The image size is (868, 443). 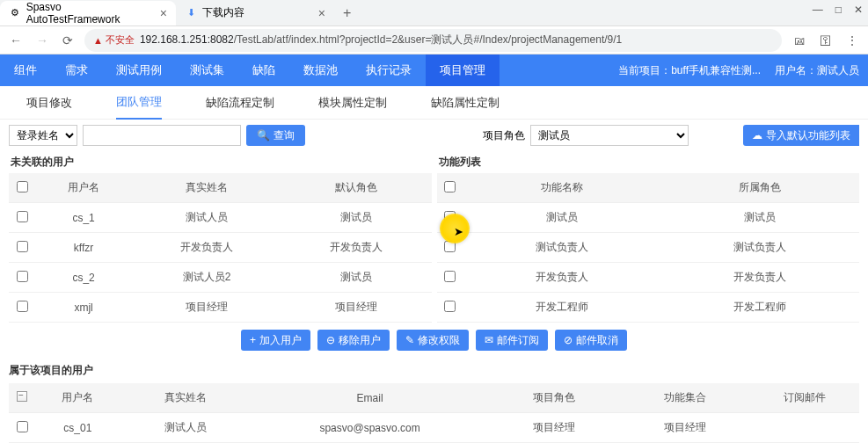 I want to click on browser-tab-1: ⬇ 下载内容 ×, so click(x=255, y=13).